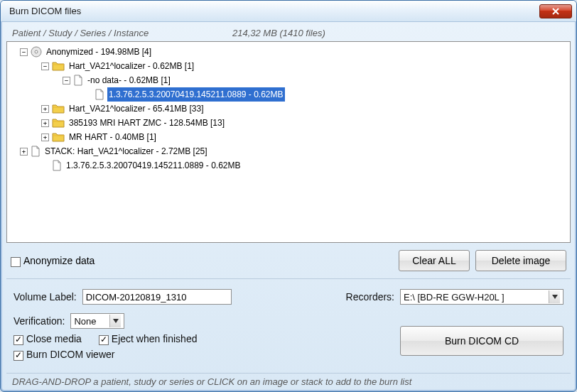 This screenshot has width=577, height=392. I want to click on statusbar: DRAG-AND-DROP a patient, study or series…, so click(288, 382).